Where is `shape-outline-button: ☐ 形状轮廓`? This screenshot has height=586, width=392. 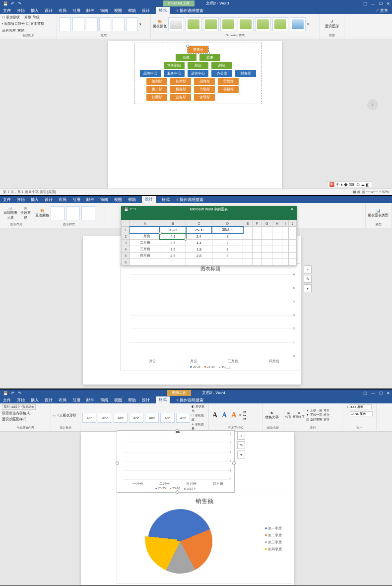 shape-outline-button: ☐ 形状轮廓 is located at coordinates (199, 418).